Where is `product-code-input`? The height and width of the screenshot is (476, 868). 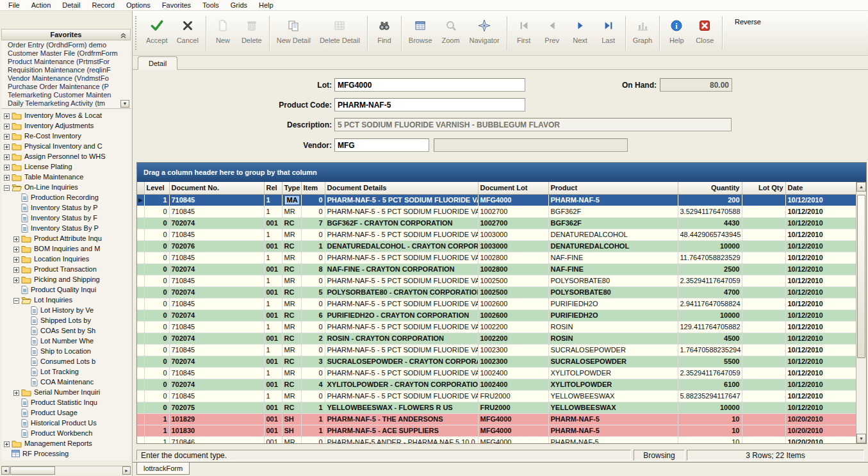
product-code-input is located at coordinates (430, 105).